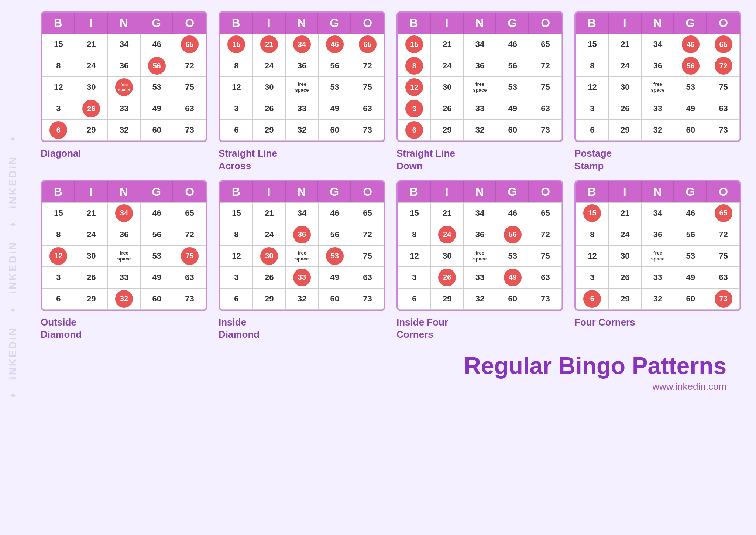 Image resolution: width=756 pixels, height=535 pixels. What do you see at coordinates (480, 23) in the screenshot?
I see `bingo-header-straight-line-down: BINGO` at bounding box center [480, 23].